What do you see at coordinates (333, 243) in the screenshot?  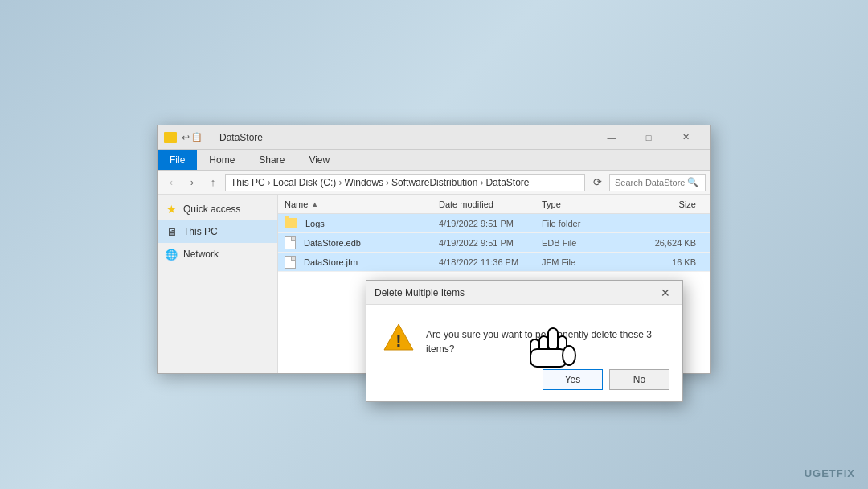 I see `file-name: DataStore.edb` at bounding box center [333, 243].